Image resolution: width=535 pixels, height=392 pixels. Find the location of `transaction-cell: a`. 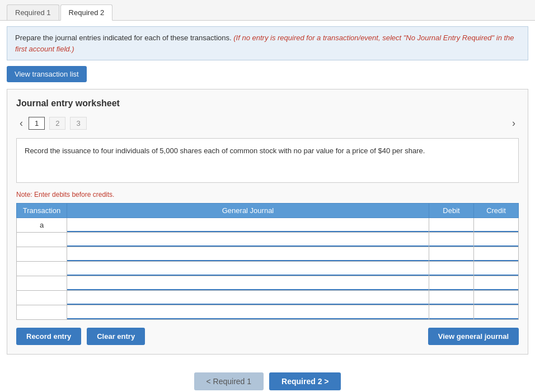

transaction-cell: a is located at coordinates (42, 225).